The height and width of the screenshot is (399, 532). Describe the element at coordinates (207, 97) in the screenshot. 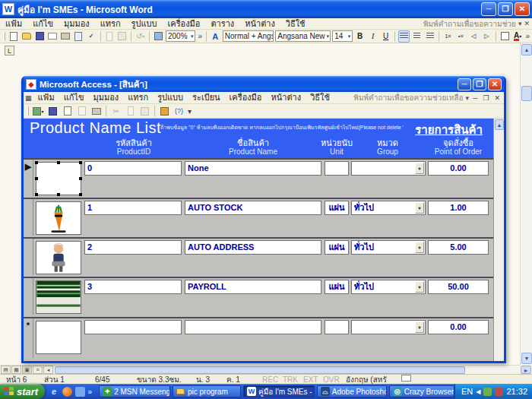

I see `access-menu-records: ระเบียน` at that location.